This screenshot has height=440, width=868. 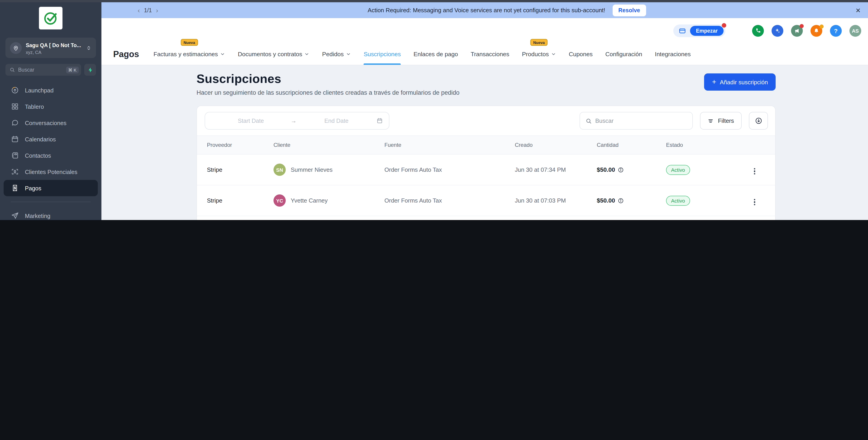 I want to click on table-row: StripeYCYvette CarneyOrder Forms Auto Ta…, so click(x=486, y=201).